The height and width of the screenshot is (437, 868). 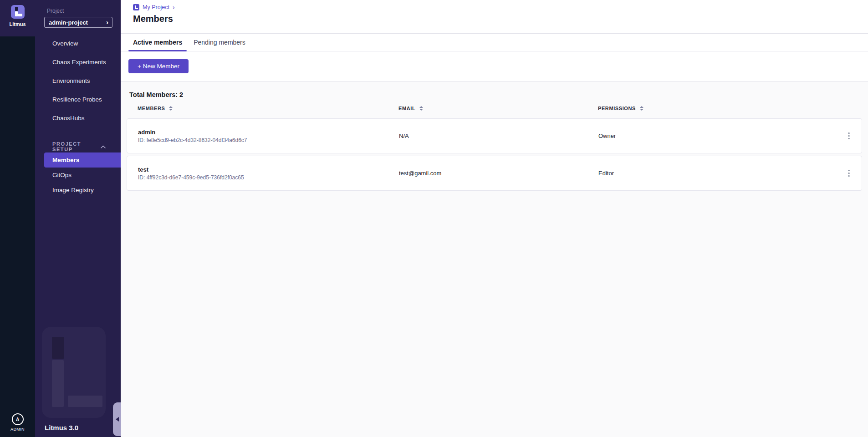 What do you see at coordinates (17, 218) in the screenshot?
I see `left-rail: Litmus A ADMIN` at bounding box center [17, 218].